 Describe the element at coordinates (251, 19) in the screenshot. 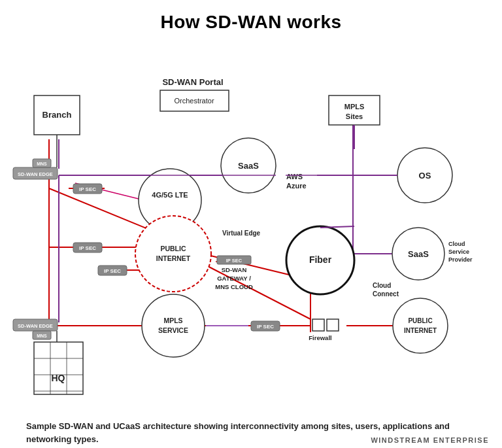

I see `page-title: How SD-WAN works` at that location.